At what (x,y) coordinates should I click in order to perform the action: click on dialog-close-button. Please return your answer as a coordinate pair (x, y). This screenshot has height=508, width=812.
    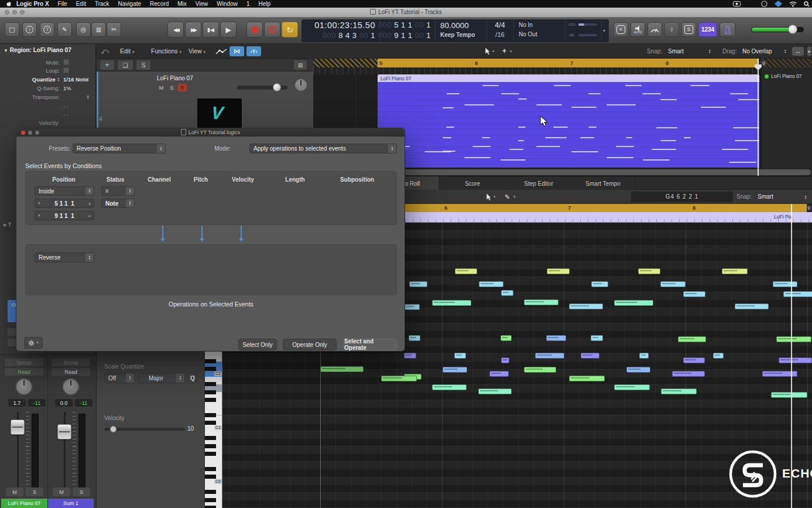
    Looking at the image, I should click on (23, 132).